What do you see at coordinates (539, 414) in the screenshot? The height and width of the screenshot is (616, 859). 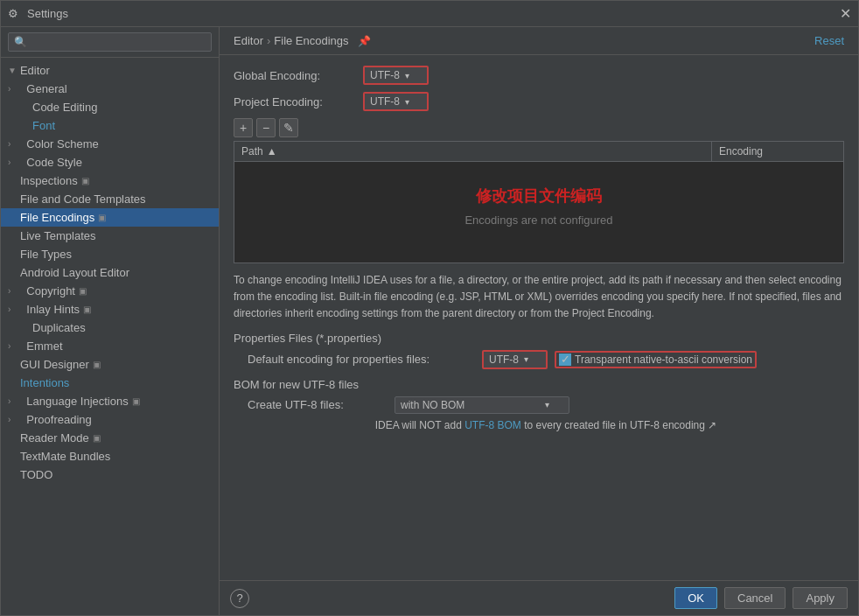 I see `bom-section-body: Create UTF-8 files: with NO BOM ▾ IDEA w…` at bounding box center [539, 414].